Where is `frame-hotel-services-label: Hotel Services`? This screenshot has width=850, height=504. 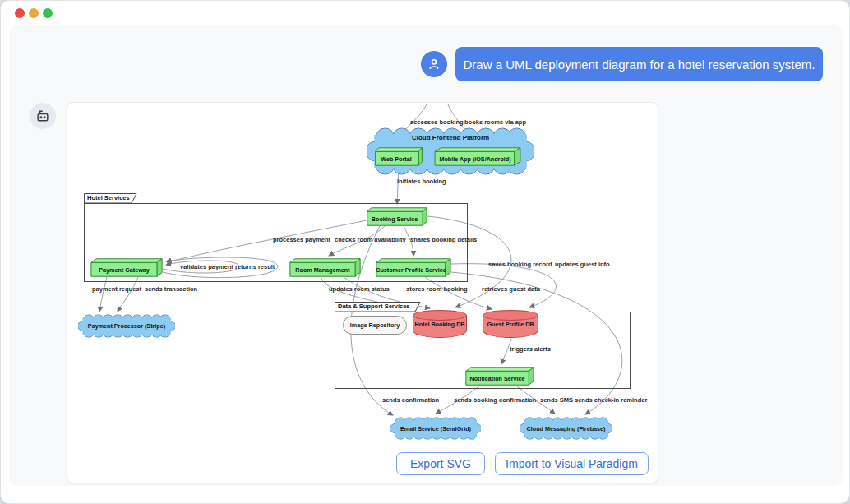 frame-hotel-services-label: Hotel Services is located at coordinates (109, 197).